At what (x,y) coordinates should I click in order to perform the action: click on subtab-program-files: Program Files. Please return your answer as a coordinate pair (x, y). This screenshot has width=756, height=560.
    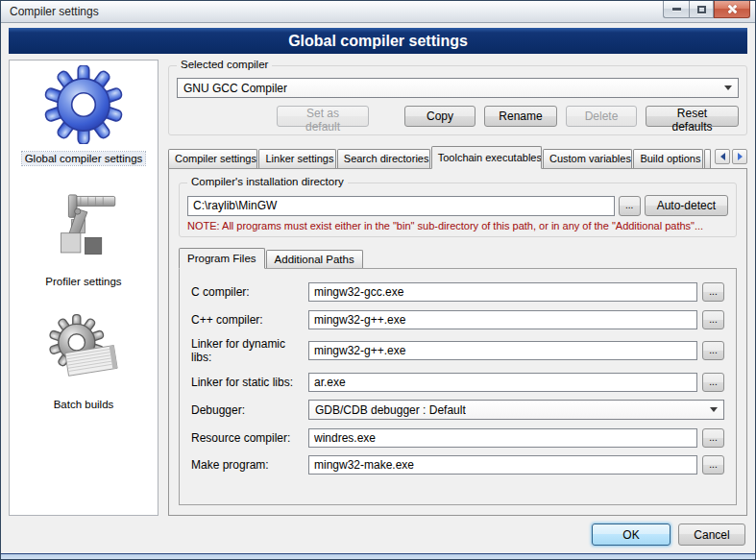
    Looking at the image, I should click on (222, 258).